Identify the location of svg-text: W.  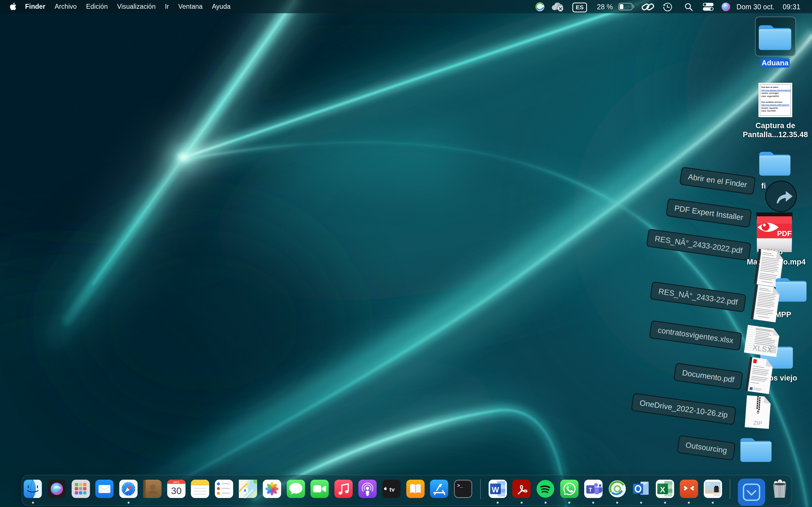
(495, 490).